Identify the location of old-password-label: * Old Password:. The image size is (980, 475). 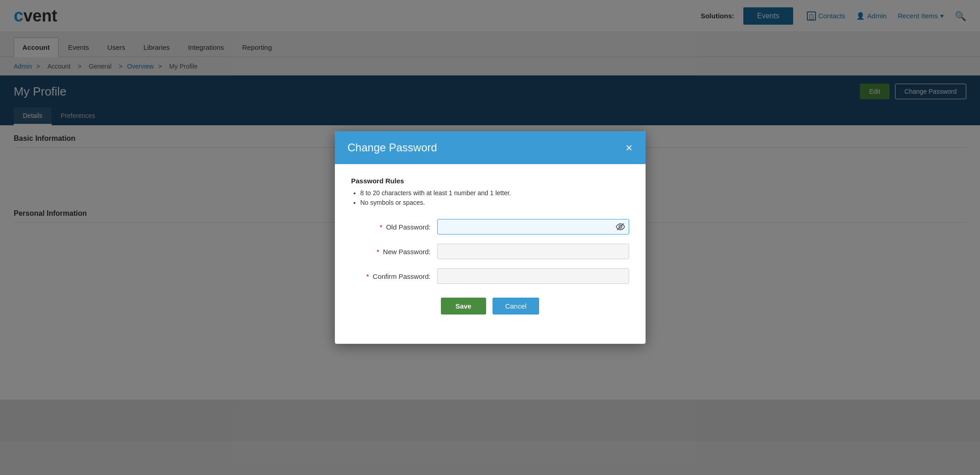
(405, 227).